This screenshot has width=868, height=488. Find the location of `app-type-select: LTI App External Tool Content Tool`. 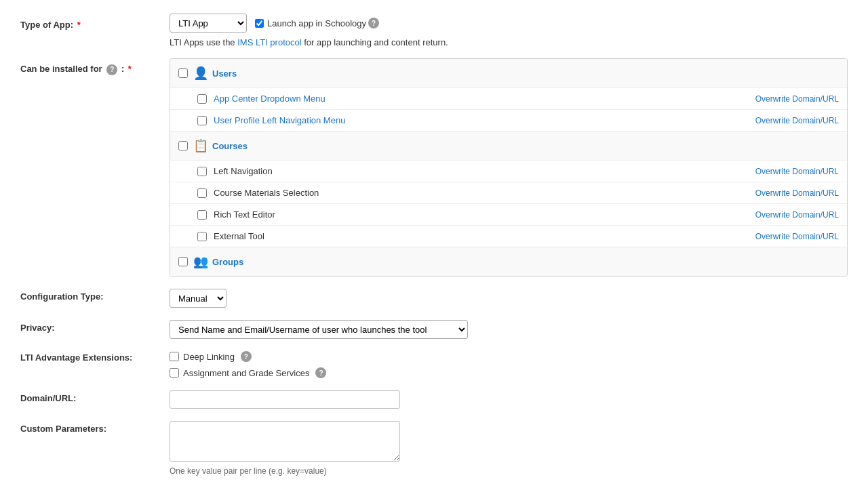

app-type-select: LTI App External Tool Content Tool is located at coordinates (208, 23).